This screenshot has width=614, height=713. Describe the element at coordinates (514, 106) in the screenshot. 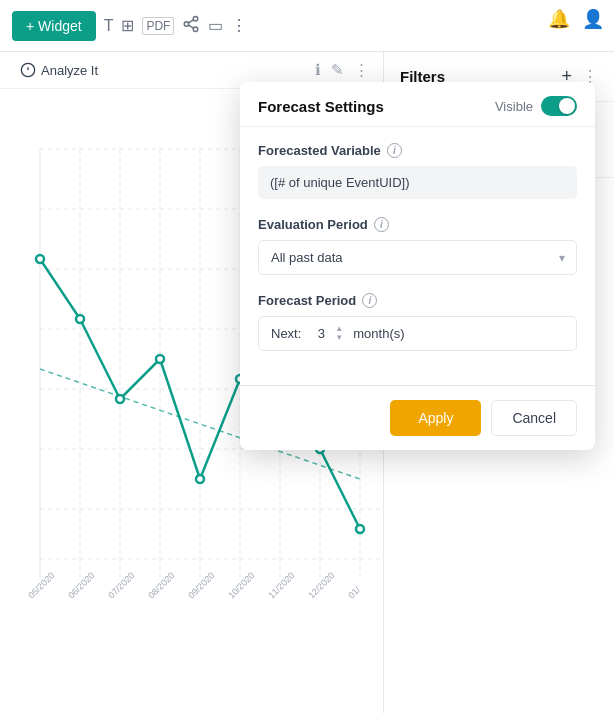

I see `visible-label: Visible` at that location.